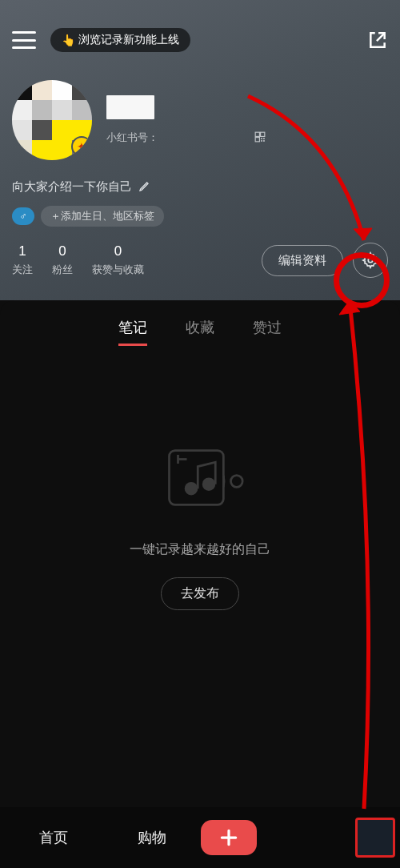 Image resolution: width=400 pixels, height=868 pixels. What do you see at coordinates (145, 187) in the screenshot?
I see `edit-bio-icon` at bounding box center [145, 187].